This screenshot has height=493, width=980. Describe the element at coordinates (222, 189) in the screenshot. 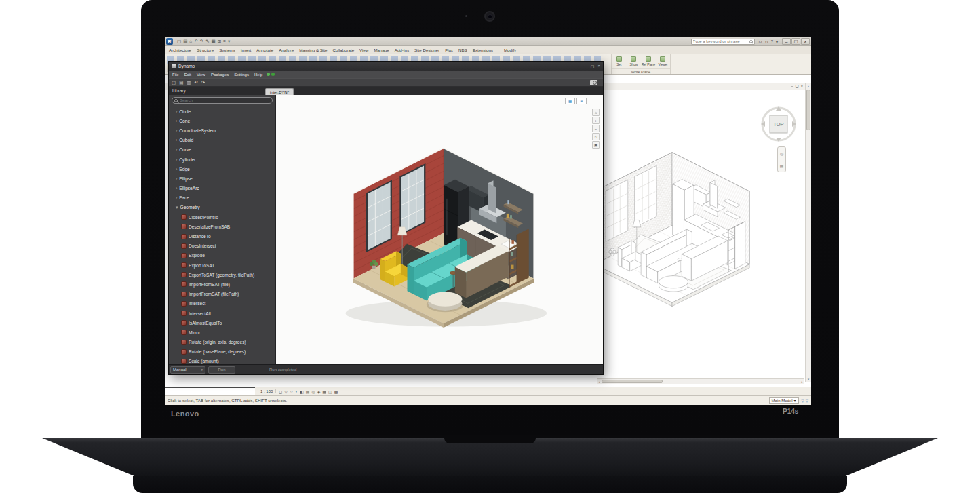

I see `library-category: ›EllipseArc` at that location.